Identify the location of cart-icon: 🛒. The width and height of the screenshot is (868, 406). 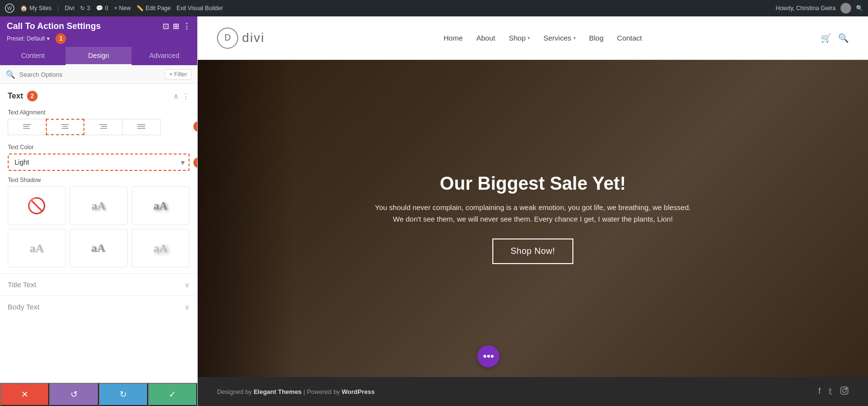
(826, 38).